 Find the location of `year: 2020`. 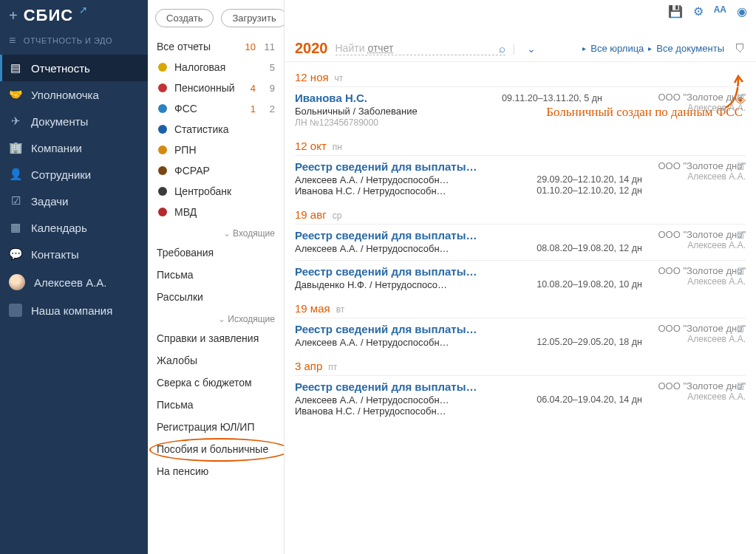

year: 2020 is located at coordinates (312, 49).